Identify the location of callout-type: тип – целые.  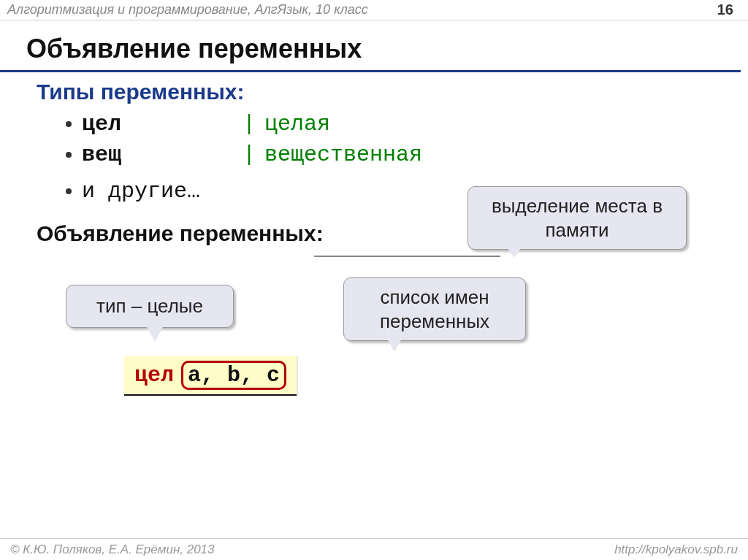
(150, 307).